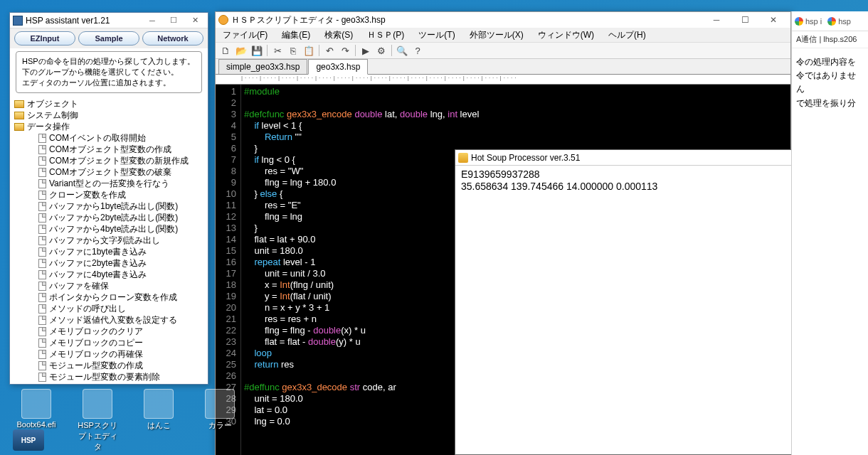 The height and width of the screenshot is (455, 868). What do you see at coordinates (109, 287) in the screenshot?
I see `tree-item: バッファを確保` at bounding box center [109, 287].